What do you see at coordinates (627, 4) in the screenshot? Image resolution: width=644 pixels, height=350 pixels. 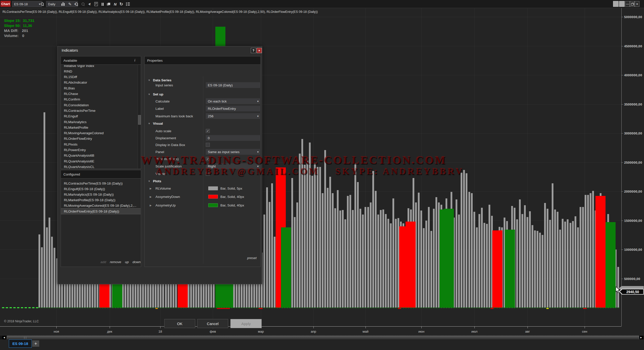 I see `minimize-button: —` at bounding box center [627, 4].